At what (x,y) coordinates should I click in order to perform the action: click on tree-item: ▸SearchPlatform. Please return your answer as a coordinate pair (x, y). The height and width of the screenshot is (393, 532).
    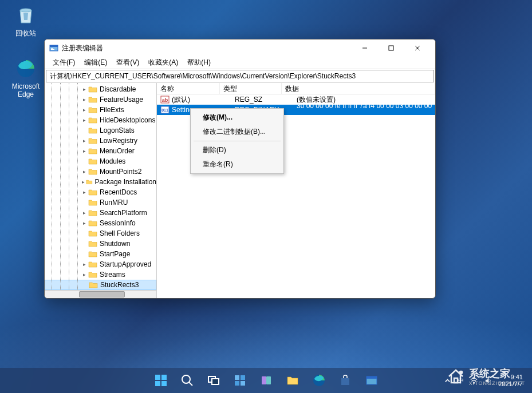
    Looking at the image, I should click on (101, 213).